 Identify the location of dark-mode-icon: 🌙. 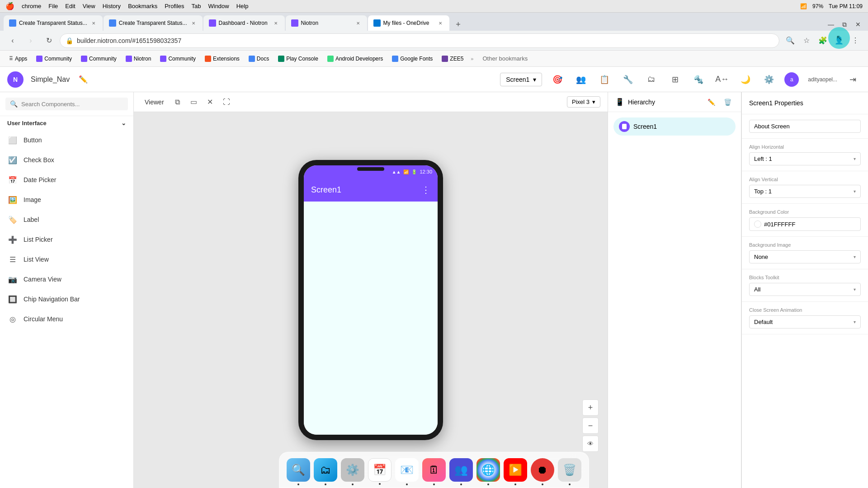
(745, 80).